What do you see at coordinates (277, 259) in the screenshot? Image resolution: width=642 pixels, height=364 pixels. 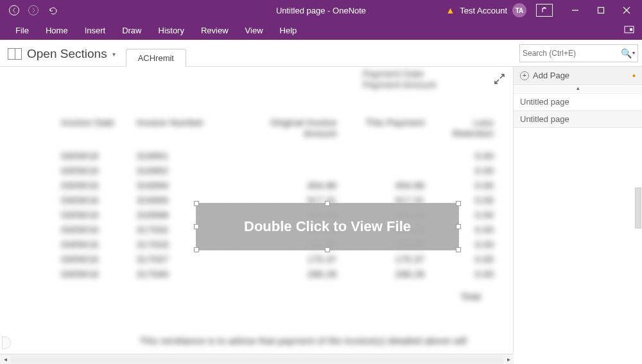 I see `table-row: 03/09/16317037170.37170.370.00` at bounding box center [277, 259].